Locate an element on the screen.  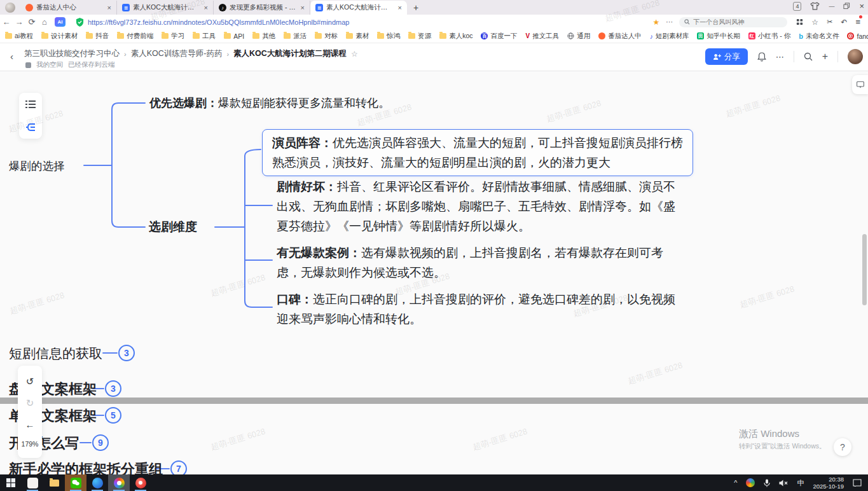
help-button: ? is located at coordinates (843, 447).